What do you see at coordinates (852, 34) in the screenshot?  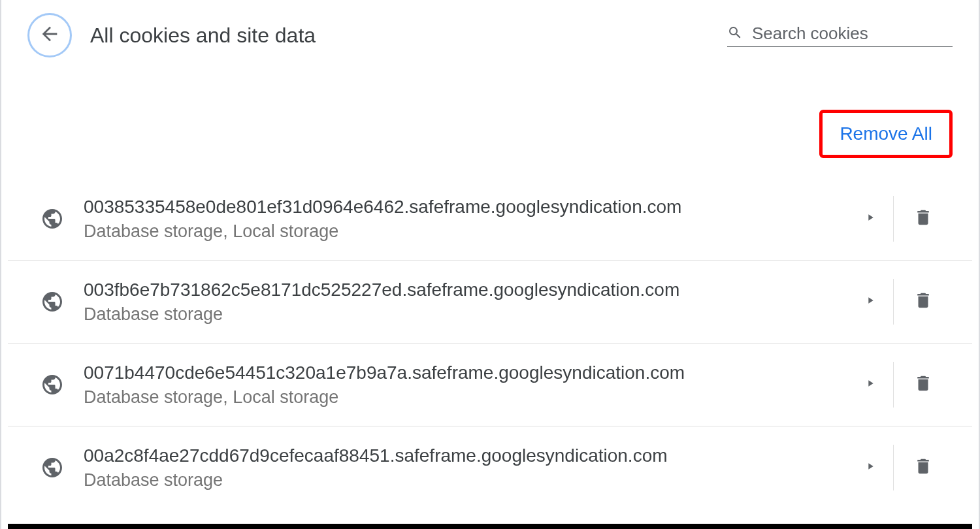 I see `search-input` at bounding box center [852, 34].